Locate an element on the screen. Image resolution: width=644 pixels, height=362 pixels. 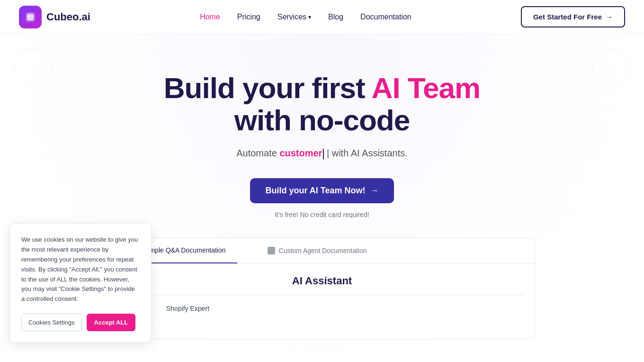
brand-name: Cubeo.ai is located at coordinates (68, 17).